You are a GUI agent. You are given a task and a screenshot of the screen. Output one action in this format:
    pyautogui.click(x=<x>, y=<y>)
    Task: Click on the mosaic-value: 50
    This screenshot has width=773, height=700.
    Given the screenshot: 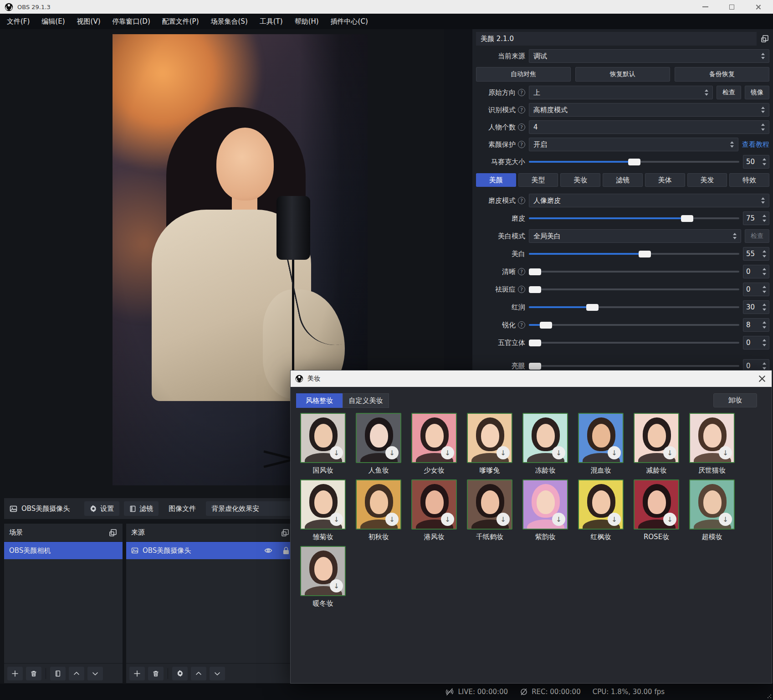 What is the action you would take?
    pyautogui.click(x=756, y=162)
    